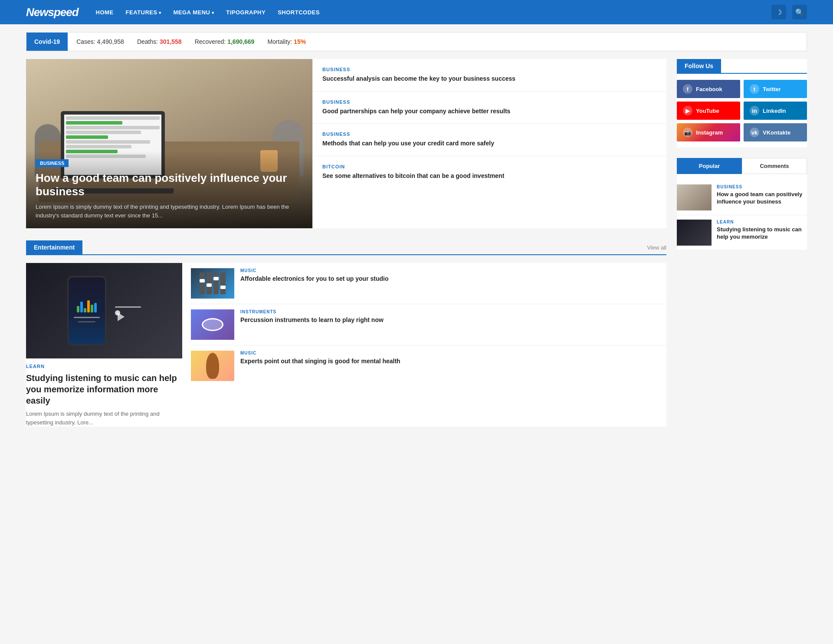 The image size is (833, 644). I want to click on logo: Newspeed, so click(52, 12).